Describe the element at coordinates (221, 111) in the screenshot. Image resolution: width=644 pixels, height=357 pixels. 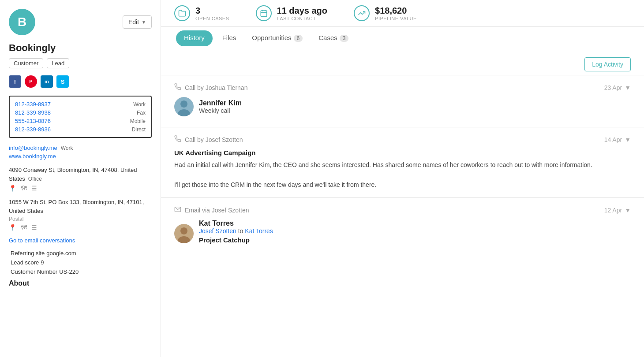
I see `person-subtext-1: Weekly call` at that location.